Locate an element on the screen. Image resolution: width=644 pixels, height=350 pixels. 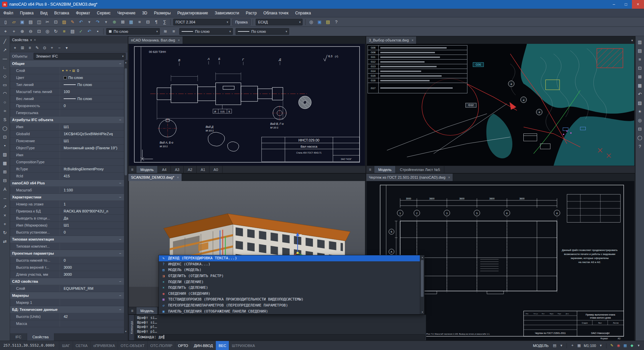
mirror-icon: ⇄ is located at coordinates (5, 241).